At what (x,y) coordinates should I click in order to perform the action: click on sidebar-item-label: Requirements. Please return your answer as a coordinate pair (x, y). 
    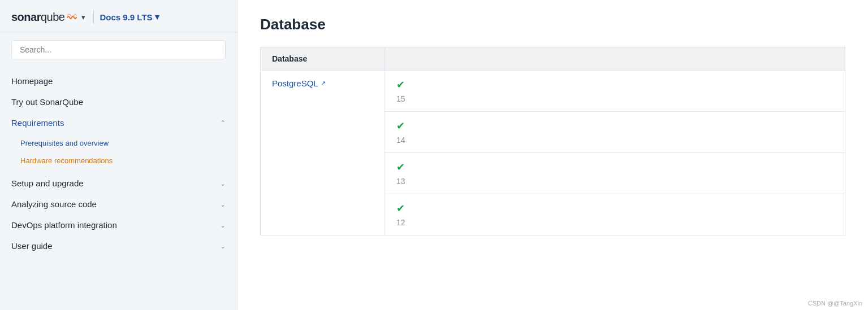
    Looking at the image, I should click on (37, 123).